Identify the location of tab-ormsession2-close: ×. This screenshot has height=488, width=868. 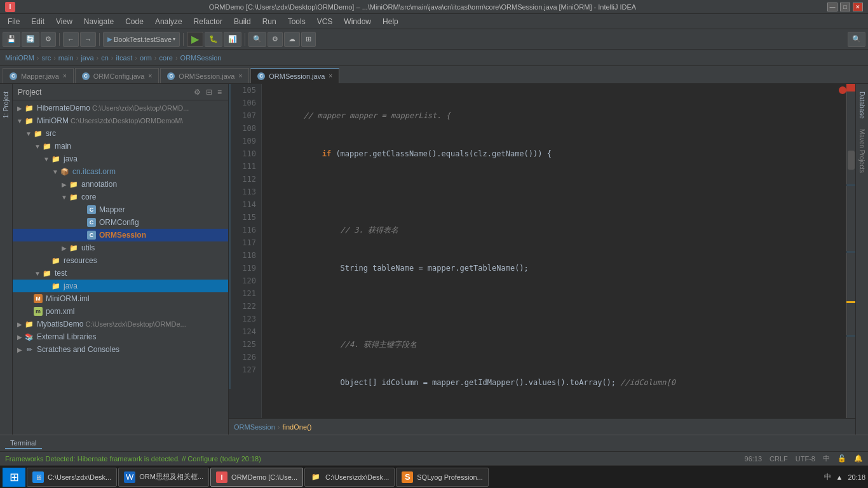
(330, 76).